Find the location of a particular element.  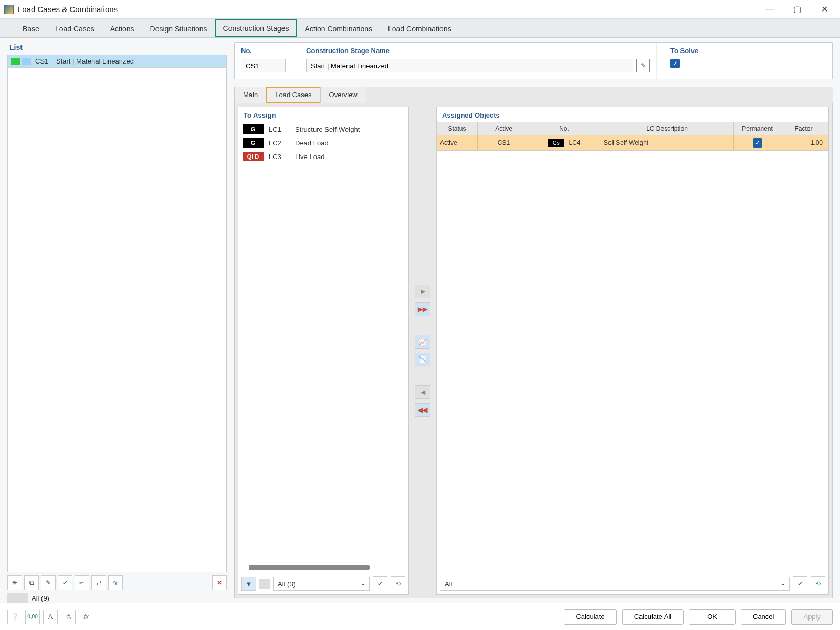

list-filter: All (9) is located at coordinates (117, 598).